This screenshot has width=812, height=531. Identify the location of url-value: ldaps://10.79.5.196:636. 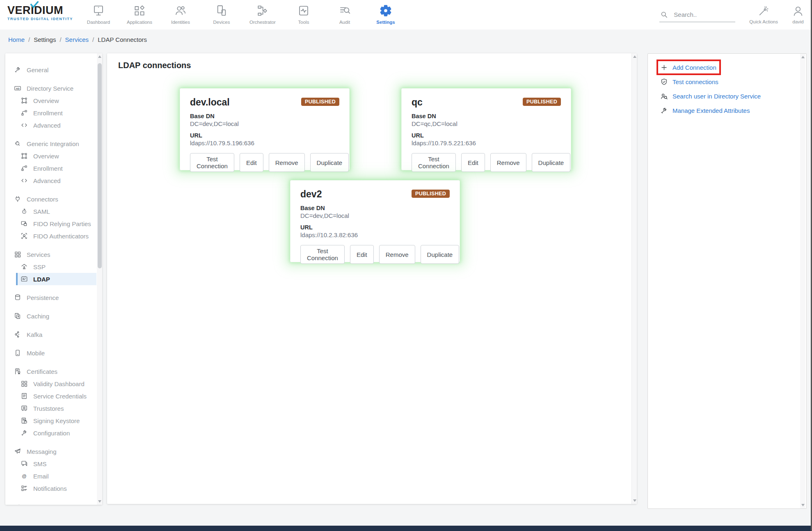
(265, 143).